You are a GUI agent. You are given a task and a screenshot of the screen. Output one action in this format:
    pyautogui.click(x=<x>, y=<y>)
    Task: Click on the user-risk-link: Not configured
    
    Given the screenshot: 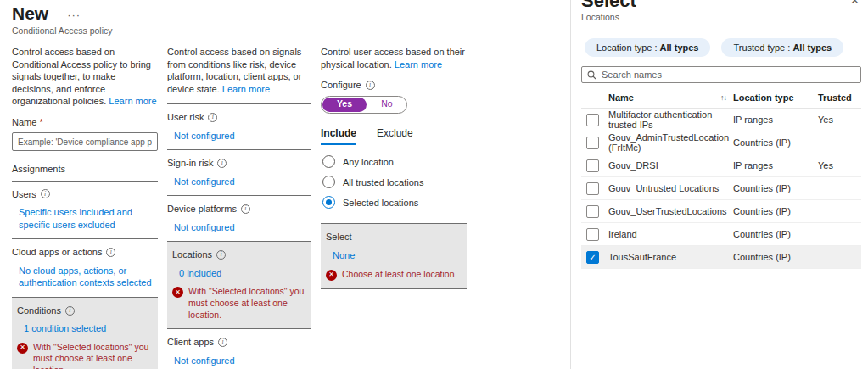 What is the action you would take?
    pyautogui.click(x=239, y=136)
    